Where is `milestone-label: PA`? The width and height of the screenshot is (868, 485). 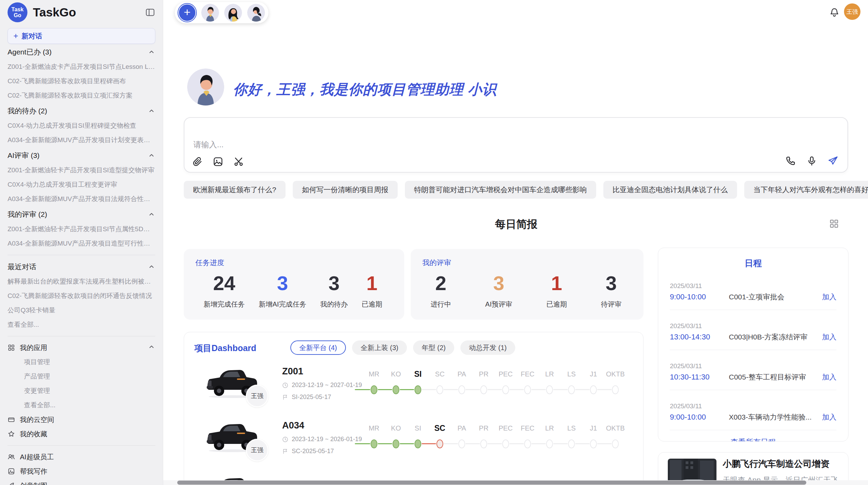 milestone-label: PA is located at coordinates (462, 374).